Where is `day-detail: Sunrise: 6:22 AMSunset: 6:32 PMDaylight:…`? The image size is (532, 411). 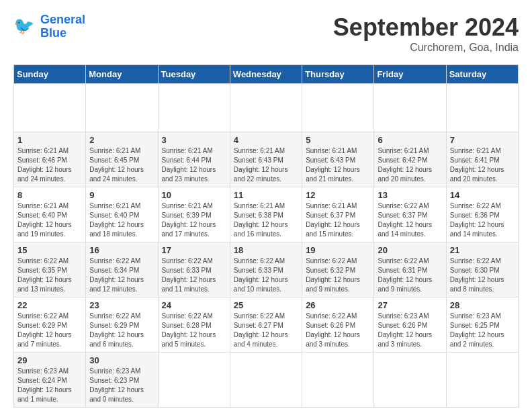 day-detail: Sunrise: 6:22 AMSunset: 6:32 PMDaylight:… is located at coordinates (338, 275).